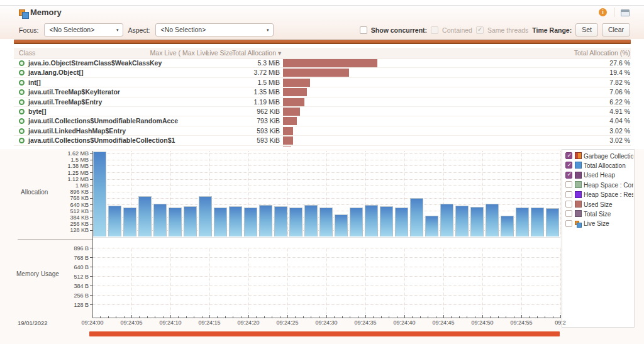 The image size is (644, 344). I want to click on class-name: java.util.HashMap$Node, so click(67, 147).